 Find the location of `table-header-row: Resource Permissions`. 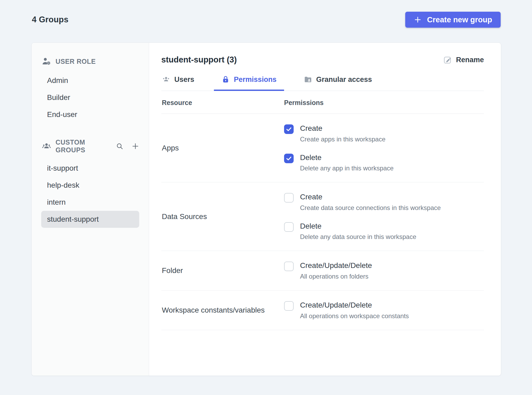

table-header-row: Resource Permissions is located at coordinates (323, 102).